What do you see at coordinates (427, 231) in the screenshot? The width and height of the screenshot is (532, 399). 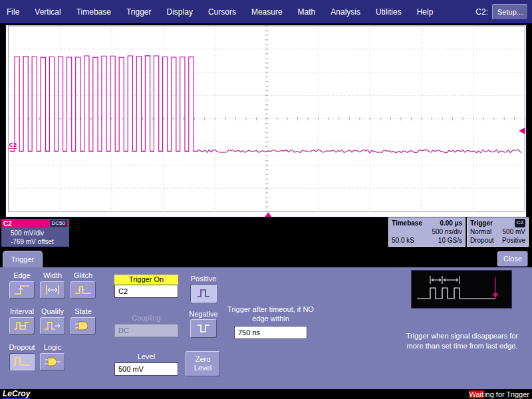 I see `timebase-perdiv-row: 500 ns/div` at bounding box center [427, 231].